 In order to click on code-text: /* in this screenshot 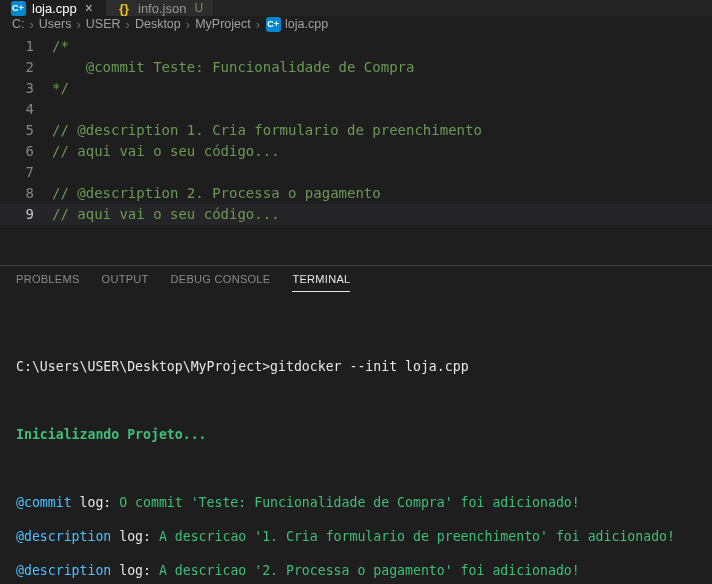, I will do `click(60, 46)`.